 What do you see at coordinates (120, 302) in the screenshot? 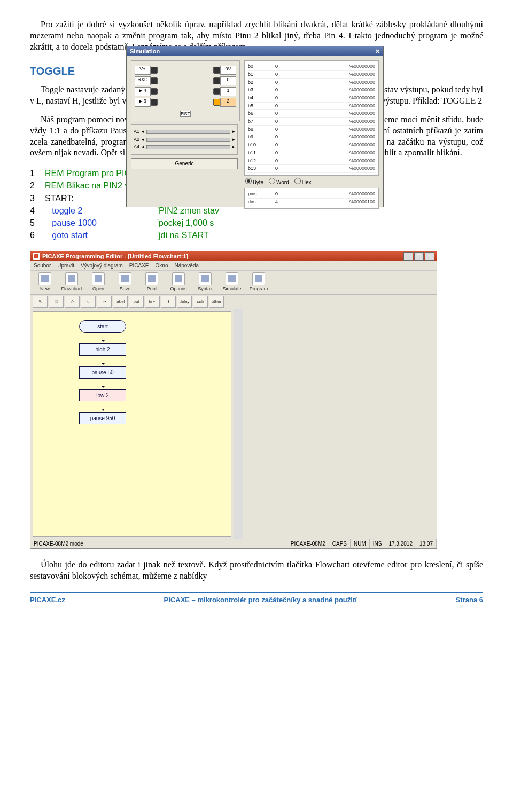
I see `palette-label: label` at bounding box center [120, 302].